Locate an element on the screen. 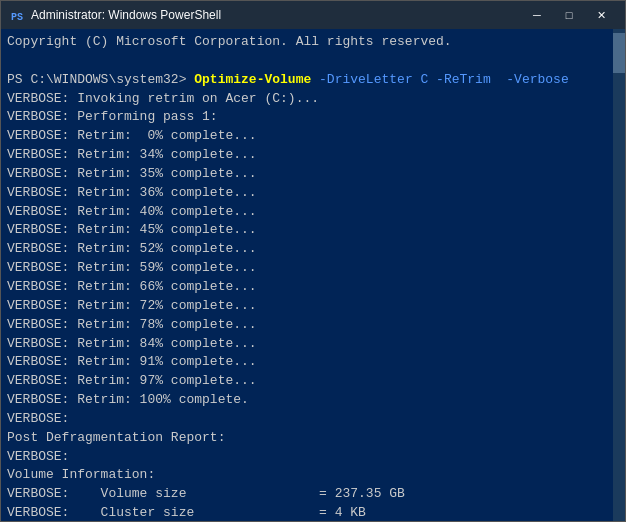  output-line-21: VERBOSE: Volume size = 237.35 GB is located at coordinates (307, 494).